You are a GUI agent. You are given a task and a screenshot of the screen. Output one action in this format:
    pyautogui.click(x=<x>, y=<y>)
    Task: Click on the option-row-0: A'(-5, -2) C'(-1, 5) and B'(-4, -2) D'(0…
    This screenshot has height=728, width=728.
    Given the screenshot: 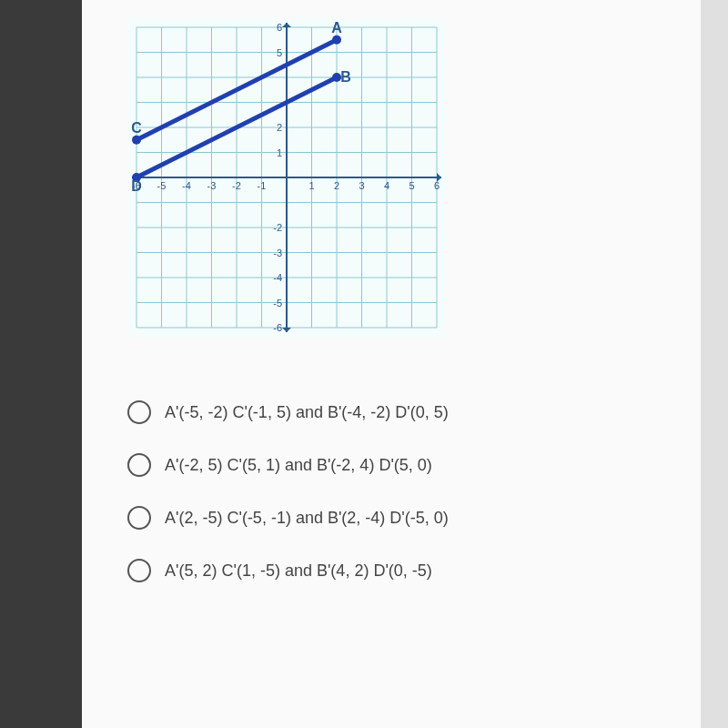 What is the action you would take?
    pyautogui.click(x=414, y=412)
    